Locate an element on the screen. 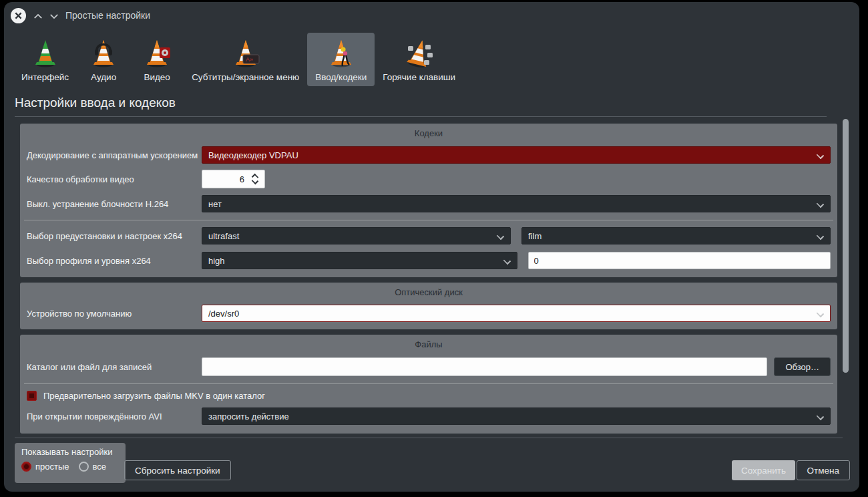 This screenshot has height=497, width=868. chevron-up-icon is located at coordinates (38, 16).